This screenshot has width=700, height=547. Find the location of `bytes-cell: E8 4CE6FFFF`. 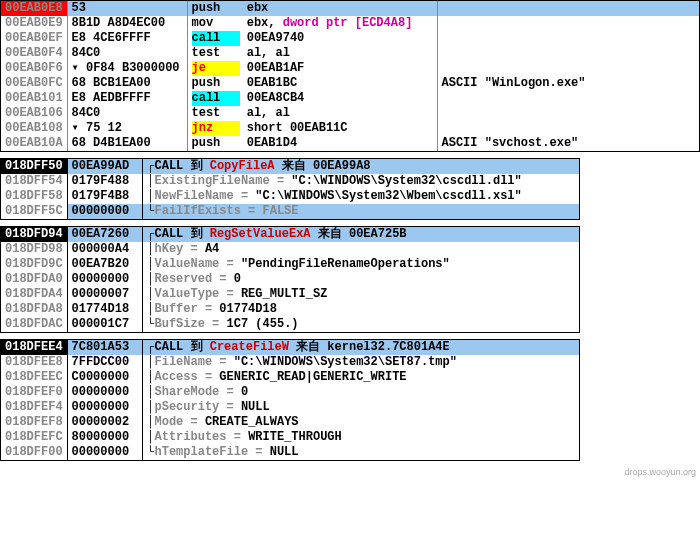

bytes-cell: E8 4CE6FFFF is located at coordinates (127, 38).